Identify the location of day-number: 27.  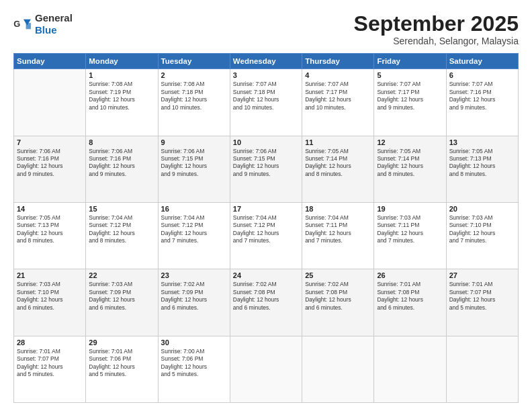
(482, 275).